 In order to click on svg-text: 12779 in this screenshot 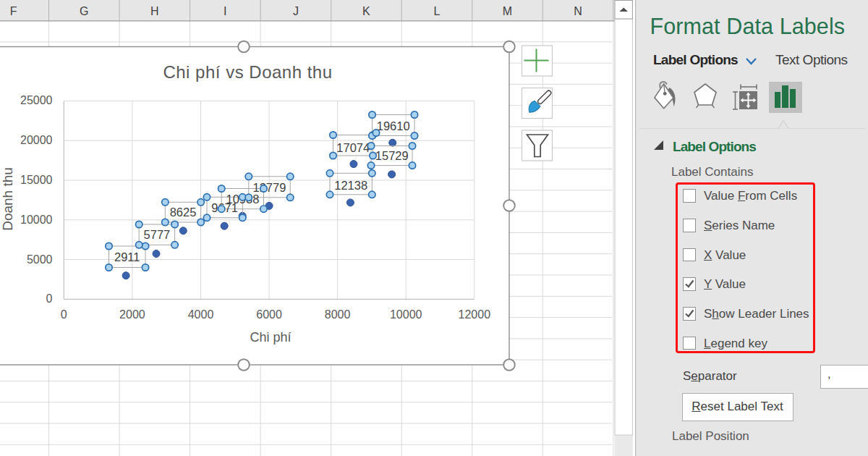, I will do `click(269, 187)`.